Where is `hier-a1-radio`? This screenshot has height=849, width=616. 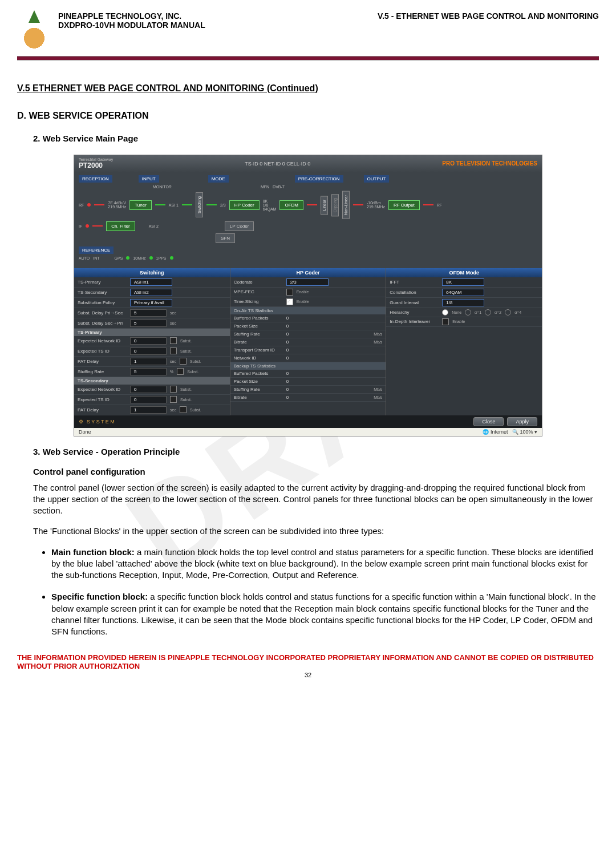 hier-a1-radio is located at coordinates (468, 313).